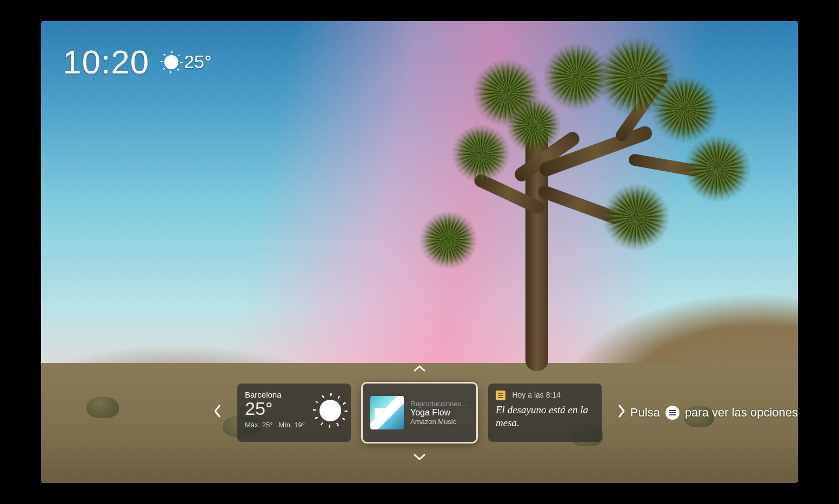 The width and height of the screenshot is (839, 504). What do you see at coordinates (672, 413) in the screenshot?
I see `menu-icon` at bounding box center [672, 413].